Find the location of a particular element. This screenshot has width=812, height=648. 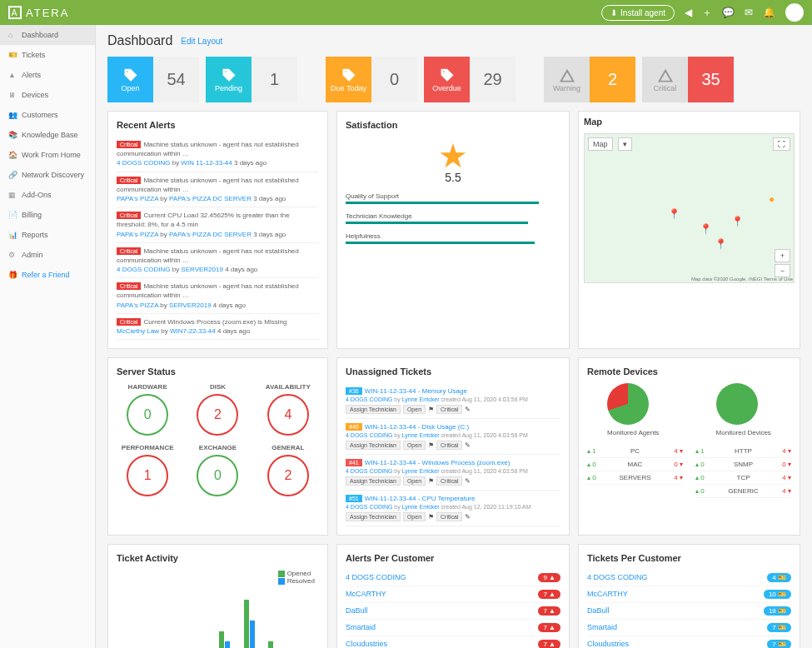

sidebar-item-dashboard: ⌂Dashboard is located at coordinates (47, 35).